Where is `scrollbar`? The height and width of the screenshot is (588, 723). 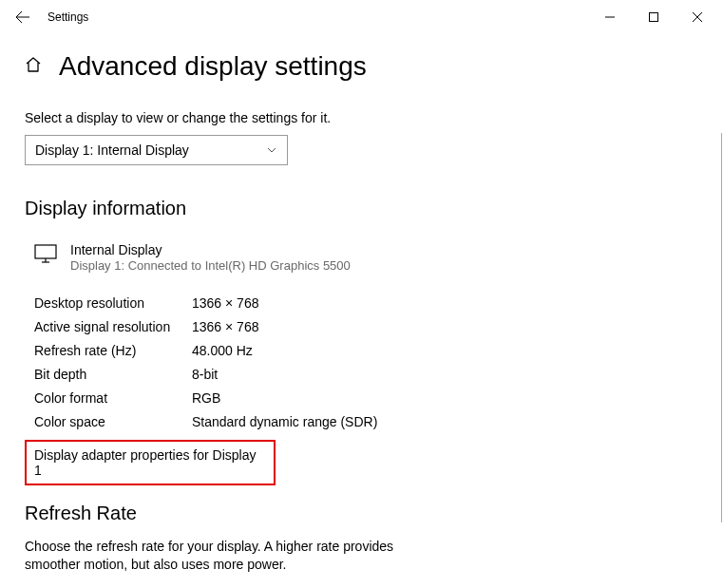 scrollbar is located at coordinates (722, 328).